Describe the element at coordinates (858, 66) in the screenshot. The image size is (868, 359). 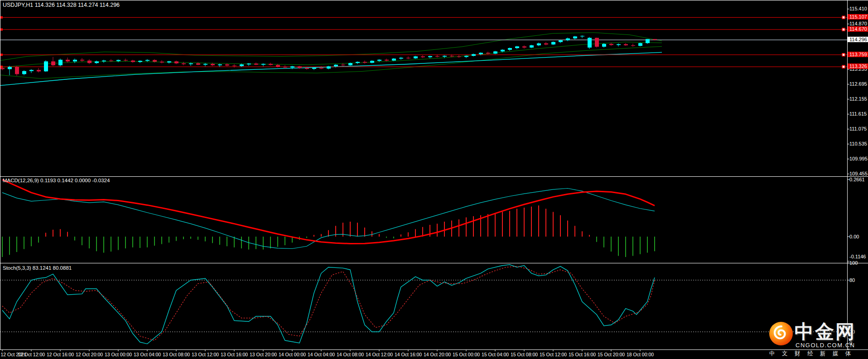
I see `price-line-label: 113.326` at that location.